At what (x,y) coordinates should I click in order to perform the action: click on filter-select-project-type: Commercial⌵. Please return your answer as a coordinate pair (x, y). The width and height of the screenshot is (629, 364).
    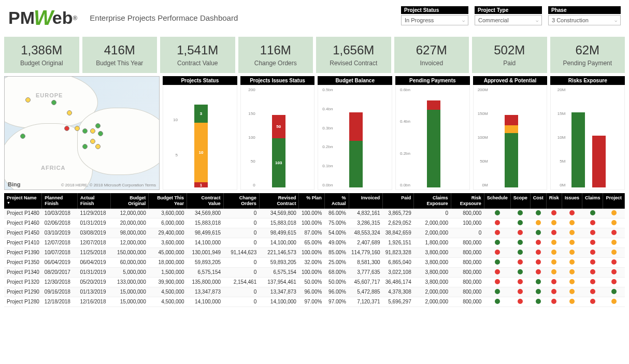
    Looking at the image, I should click on (508, 20).